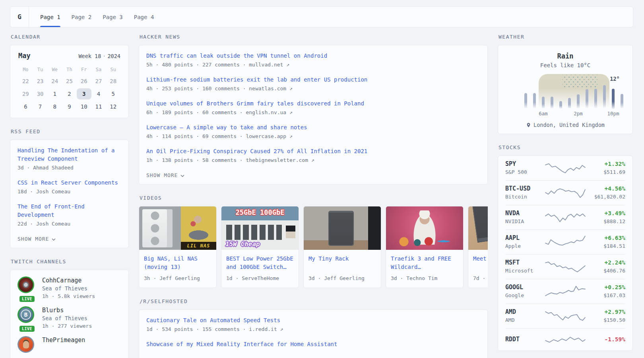 This screenshot has width=644, height=358. Describe the element at coordinates (99, 81) in the screenshot. I see `calendar-day: 27` at that location.